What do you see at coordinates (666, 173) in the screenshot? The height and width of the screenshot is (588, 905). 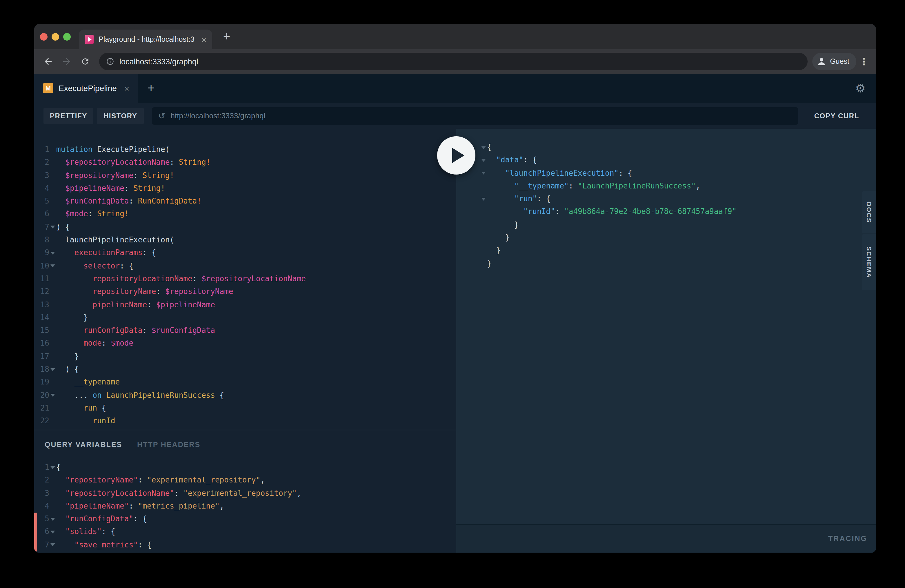 I see `code-line: "launchPipelineExecution": {` at bounding box center [666, 173].